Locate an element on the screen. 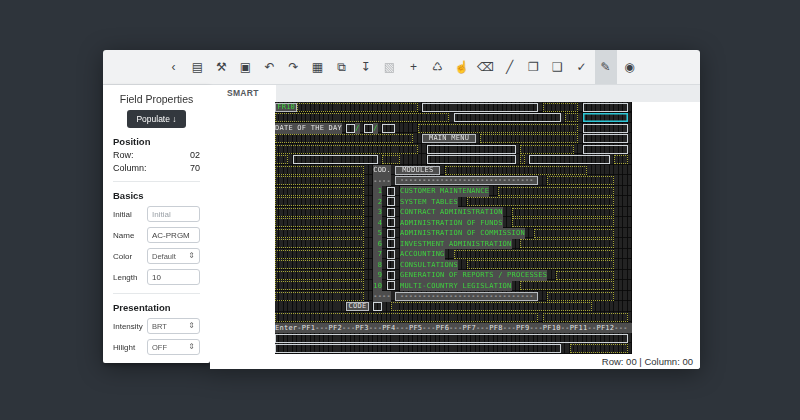 The width and height of the screenshot is (800, 420). paste-icon: ❑ is located at coordinates (558, 67).